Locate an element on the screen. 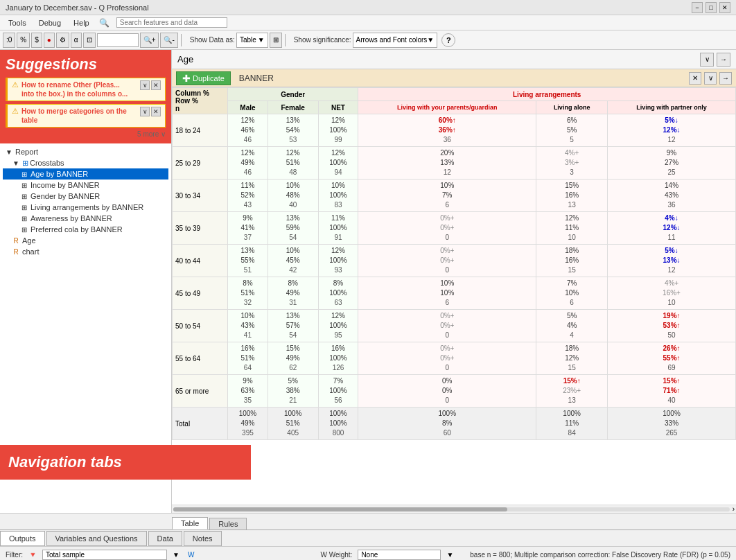  cell-3-4: 12%11%10 is located at coordinates (572, 229).